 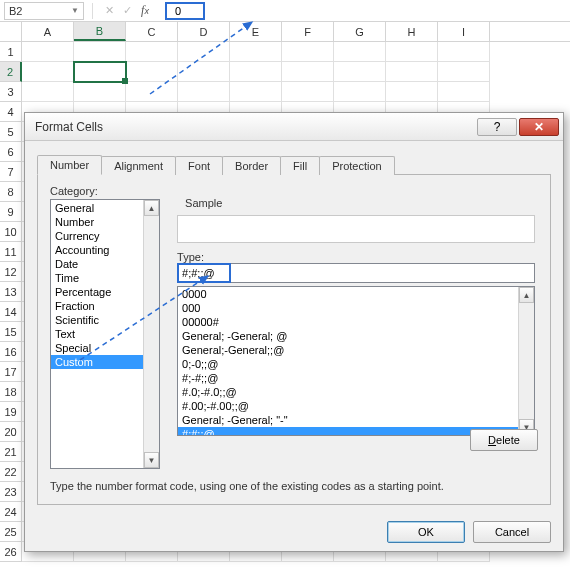 What do you see at coordinates (11, 512) in the screenshot?
I see `row-header-24: 24` at bounding box center [11, 512].